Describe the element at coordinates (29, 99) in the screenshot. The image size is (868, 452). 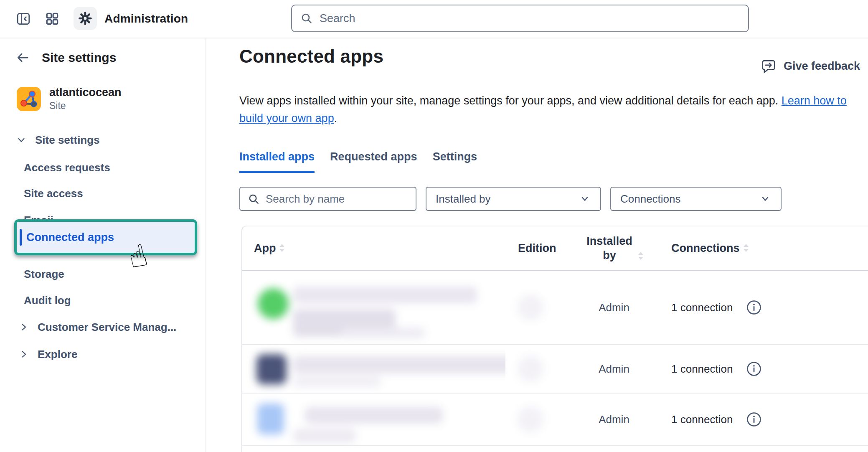
I see `site-logo-icon` at that location.